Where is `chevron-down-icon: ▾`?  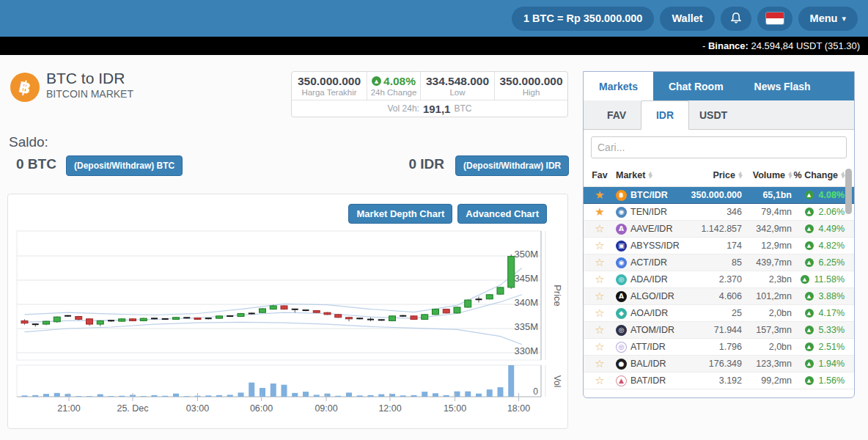
chevron-down-icon: ▾ is located at coordinates (844, 19).